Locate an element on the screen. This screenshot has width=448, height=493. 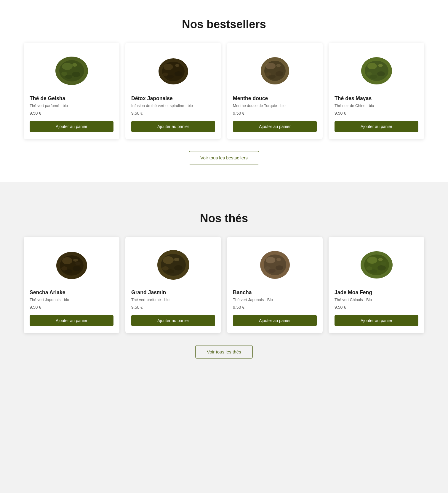
product-name: Thé des Mayas is located at coordinates (353, 98).